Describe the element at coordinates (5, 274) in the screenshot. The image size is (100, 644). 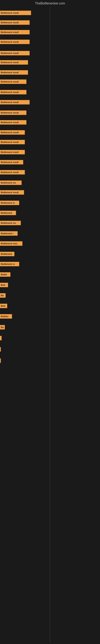
I see `bottleneck-bar: Bottle` at that location.